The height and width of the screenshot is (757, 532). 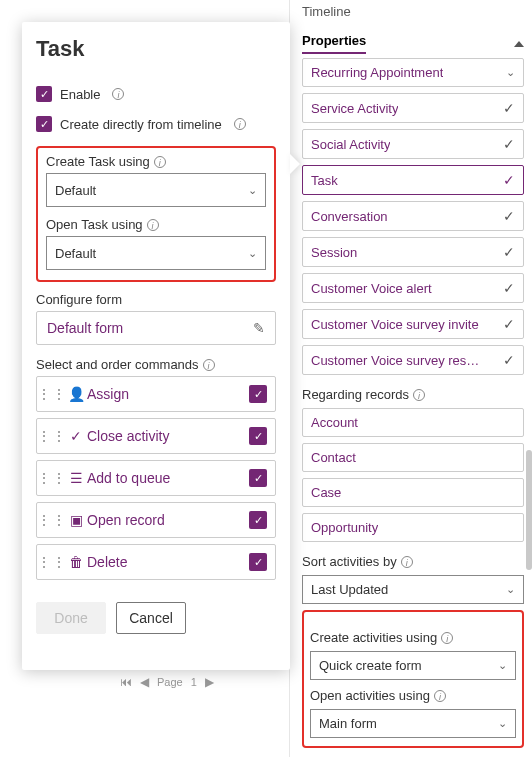 I want to click on done-button: Done, so click(x=71, y=618).